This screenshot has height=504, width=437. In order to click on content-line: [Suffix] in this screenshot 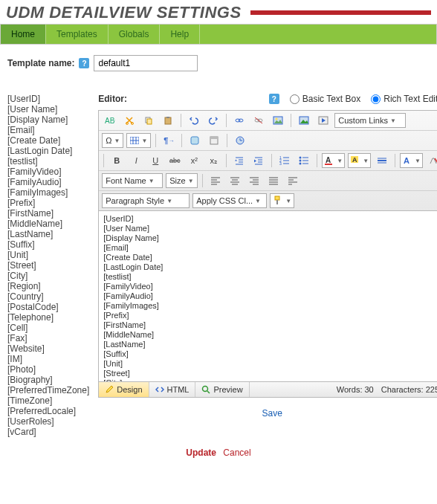, I will do `click(271, 354)`.